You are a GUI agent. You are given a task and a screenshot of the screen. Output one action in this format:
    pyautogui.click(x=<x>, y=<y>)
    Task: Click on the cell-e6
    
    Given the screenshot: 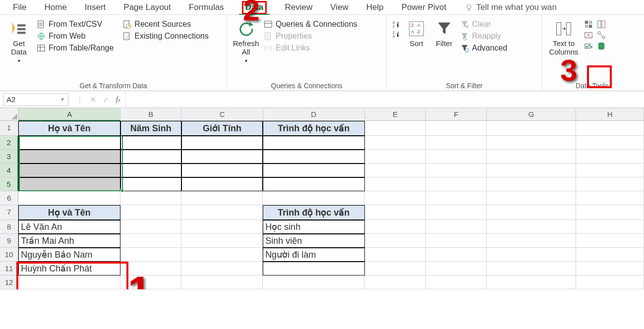 What is the action you would take?
    pyautogui.click(x=395, y=198)
    